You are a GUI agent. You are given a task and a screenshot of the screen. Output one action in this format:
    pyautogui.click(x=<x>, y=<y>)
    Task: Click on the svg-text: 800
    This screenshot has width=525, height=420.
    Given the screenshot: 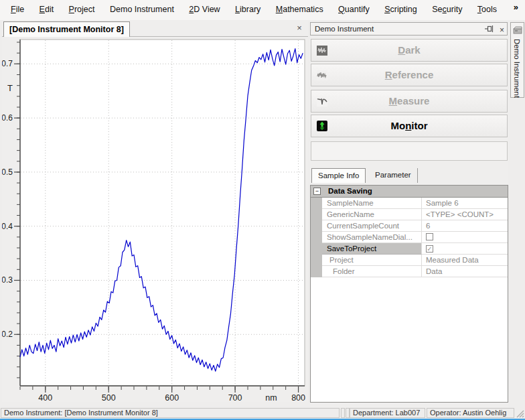 What is the action you would take?
    pyautogui.click(x=299, y=398)
    